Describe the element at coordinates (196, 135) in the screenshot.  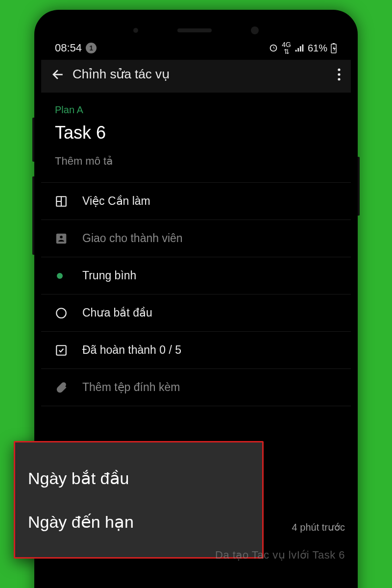
I see `task-title: Task 6` at that location.